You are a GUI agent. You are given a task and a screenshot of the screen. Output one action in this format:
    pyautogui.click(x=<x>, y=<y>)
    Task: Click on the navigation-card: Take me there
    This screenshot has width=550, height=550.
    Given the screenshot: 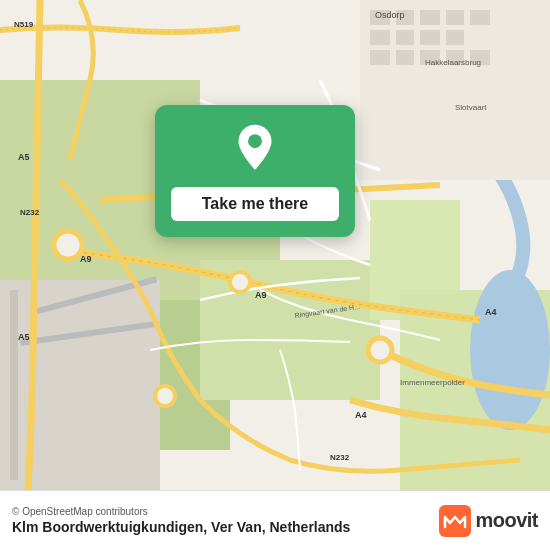 What is the action you would take?
    pyautogui.click(x=255, y=171)
    